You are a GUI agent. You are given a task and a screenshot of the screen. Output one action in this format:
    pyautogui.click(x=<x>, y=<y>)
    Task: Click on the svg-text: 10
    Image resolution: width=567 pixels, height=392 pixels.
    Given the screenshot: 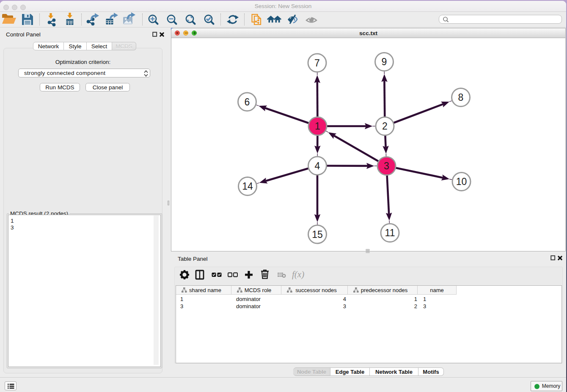 What is the action you would take?
    pyautogui.click(x=462, y=182)
    